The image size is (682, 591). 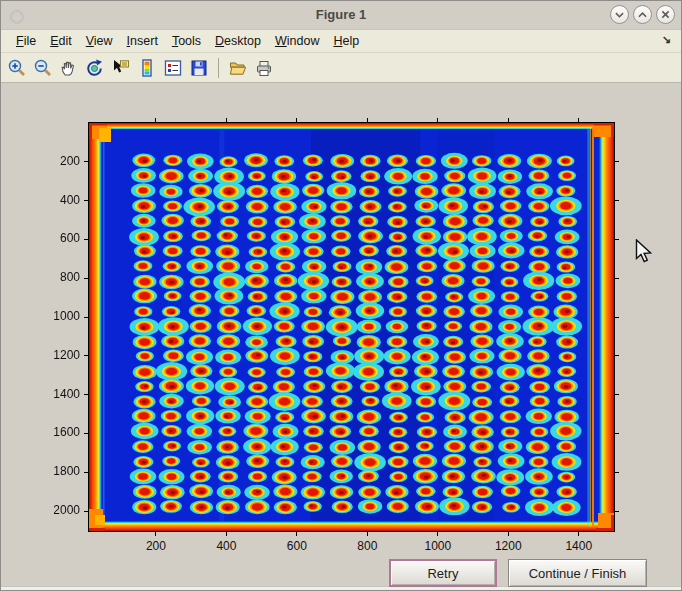 I want to click on data-cursor-button, so click(x=121, y=68).